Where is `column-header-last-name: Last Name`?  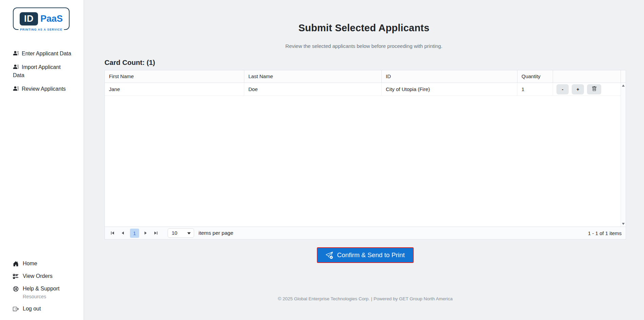
column-header-last-name: Last Name is located at coordinates (313, 76).